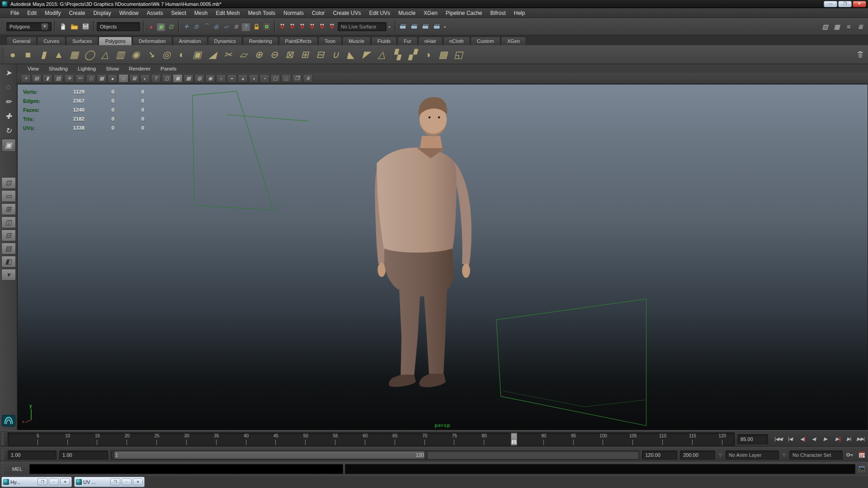  Describe the element at coordinates (9, 102) in the screenshot. I see `paint-select-tool-button: ✏` at that location.